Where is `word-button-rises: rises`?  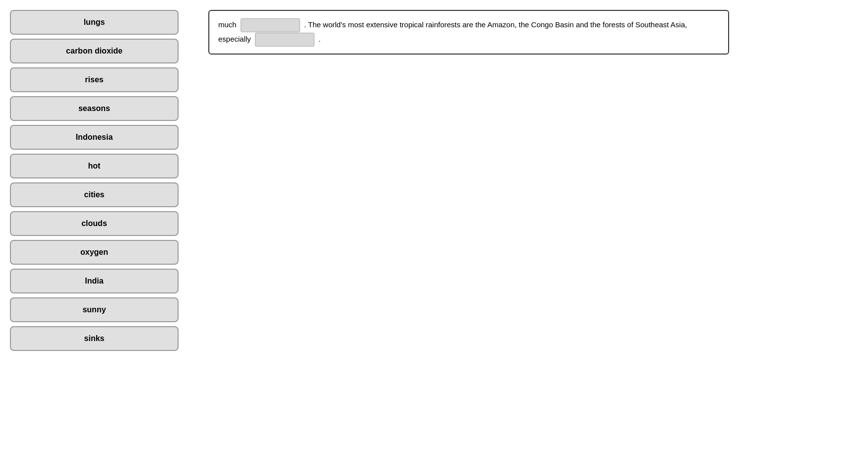
word-button-rises: rises is located at coordinates (94, 80).